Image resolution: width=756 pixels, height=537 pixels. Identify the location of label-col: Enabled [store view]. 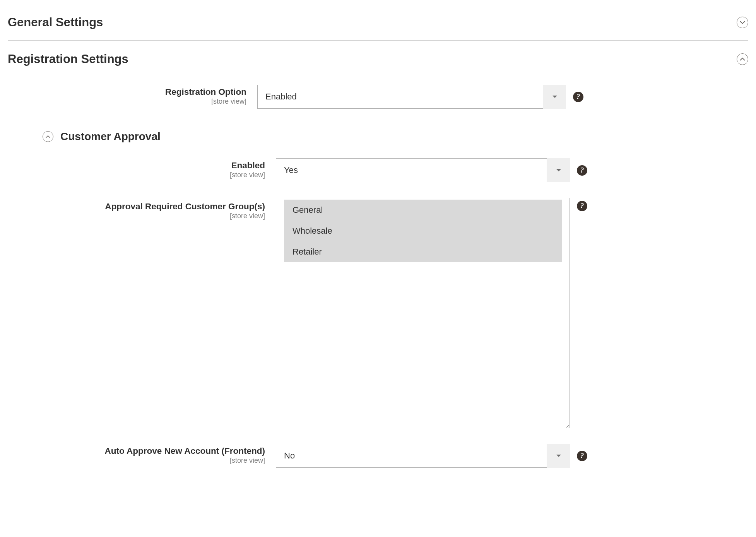
(142, 169).